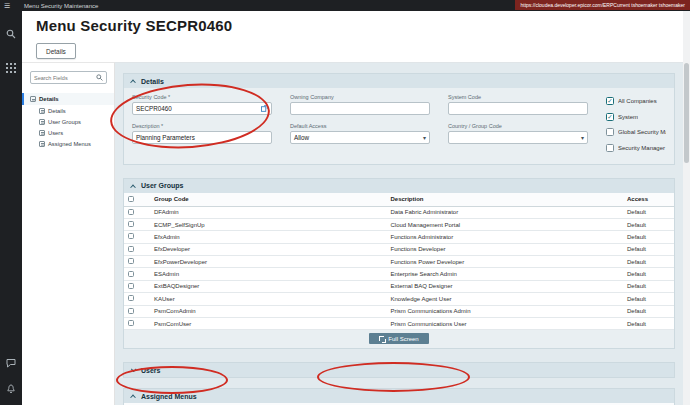  I want to click on hamburger-menu-icon: ☰, so click(7, 6).